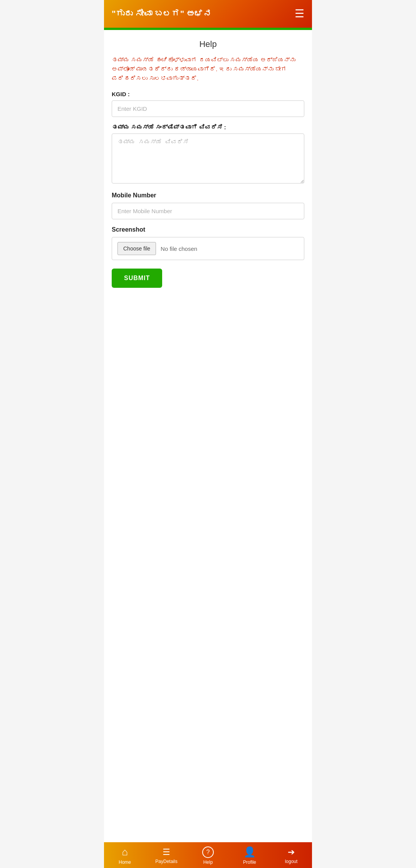 The width and height of the screenshot is (416, 868). Describe the element at coordinates (208, 195) in the screenshot. I see `mobile-label: Mobile Number` at that location.